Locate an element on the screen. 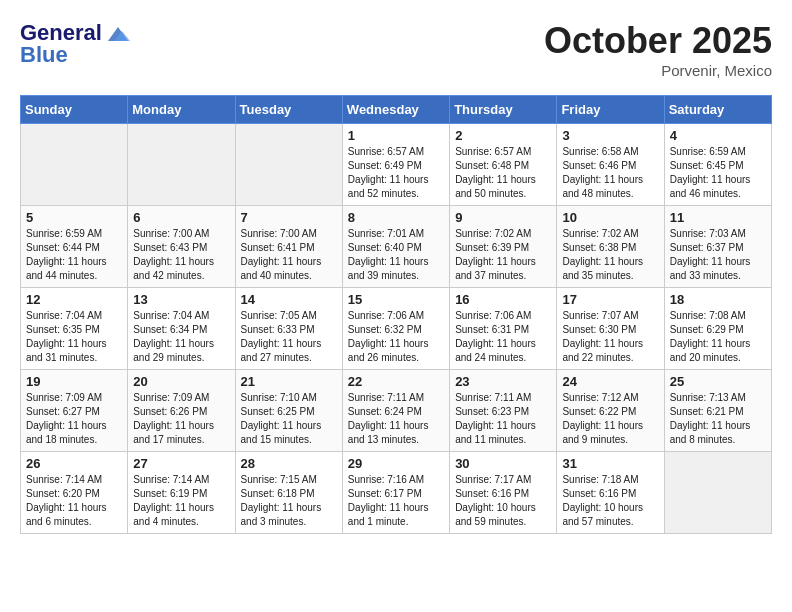 This screenshot has height=612, width=792. day-number: 18 is located at coordinates (718, 300).